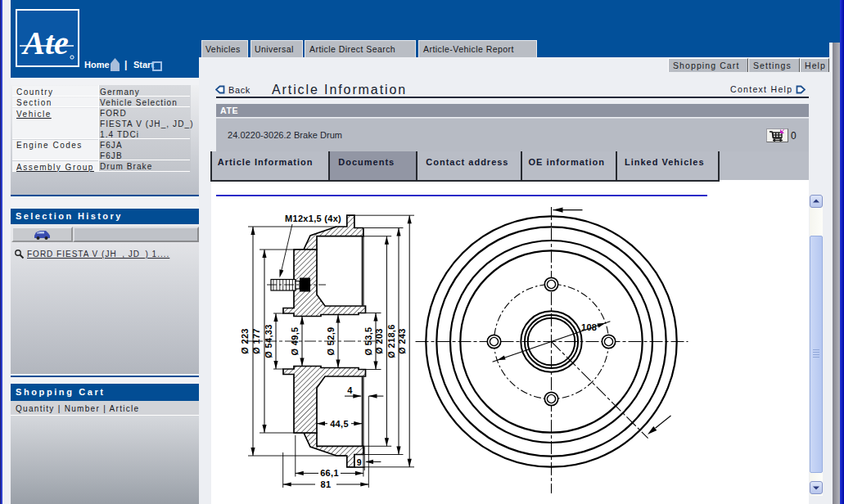 The image size is (844, 504). Describe the element at coordinates (295, 342) in the screenshot. I see `svg-text: Ø 49,5` at that location.